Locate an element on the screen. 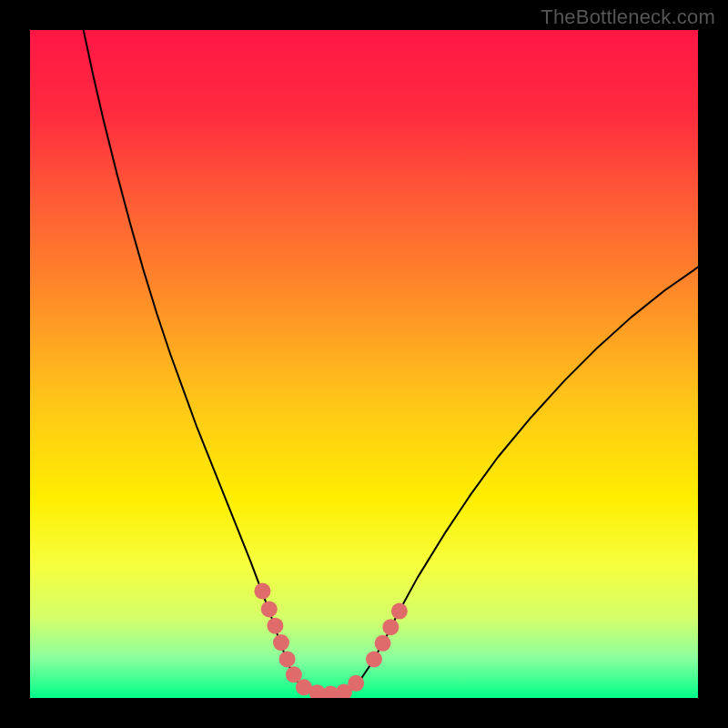 This screenshot has height=728, width=728. watermark-text: TheBottleneck.com is located at coordinates (628, 17).